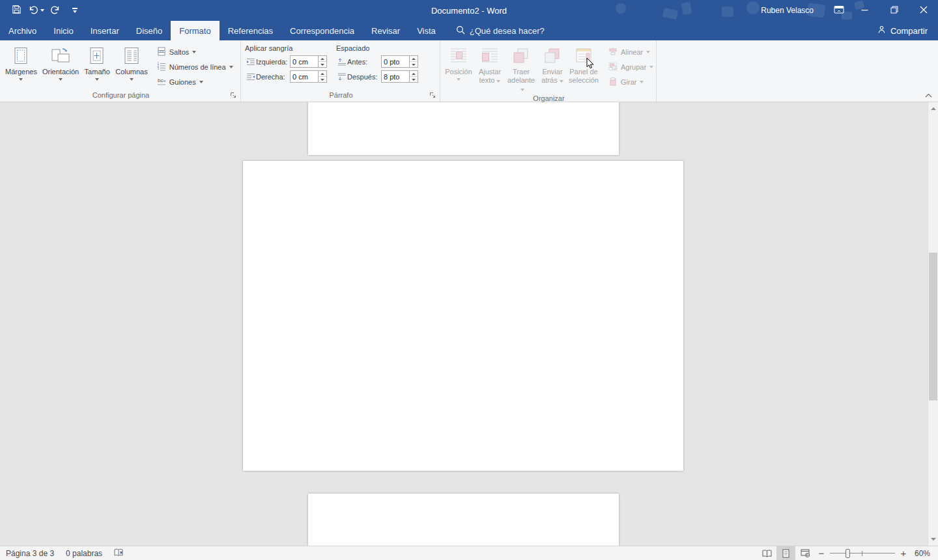  What do you see at coordinates (464, 520) in the screenshot?
I see `page-4-top` at bounding box center [464, 520].